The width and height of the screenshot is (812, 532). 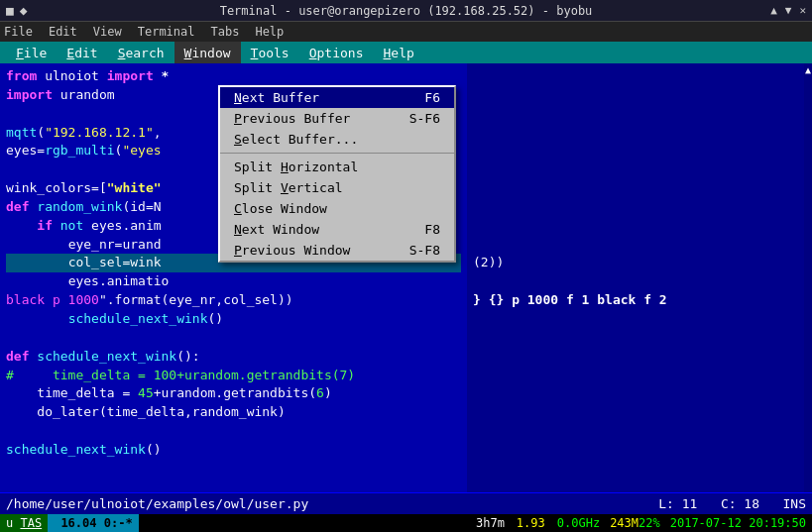 What do you see at coordinates (649, 523) in the screenshot?
I see `mem-pct: 22%` at bounding box center [649, 523].